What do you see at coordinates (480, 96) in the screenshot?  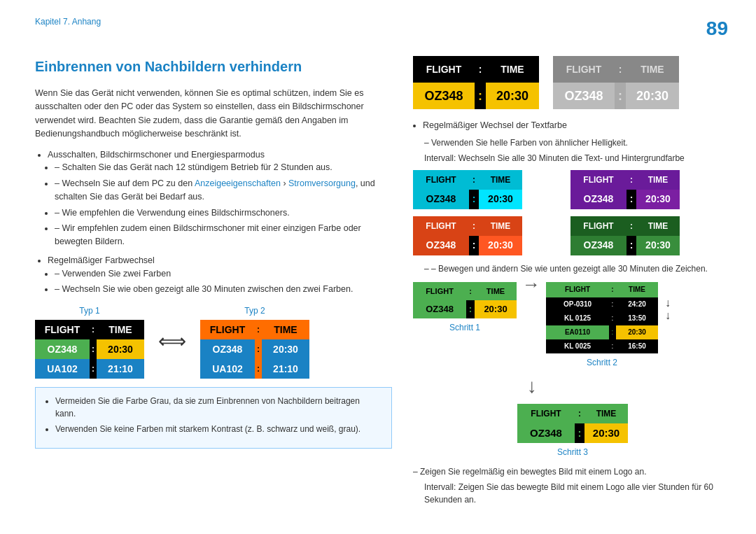 I see `black-colon2: :` at bounding box center [480, 96].